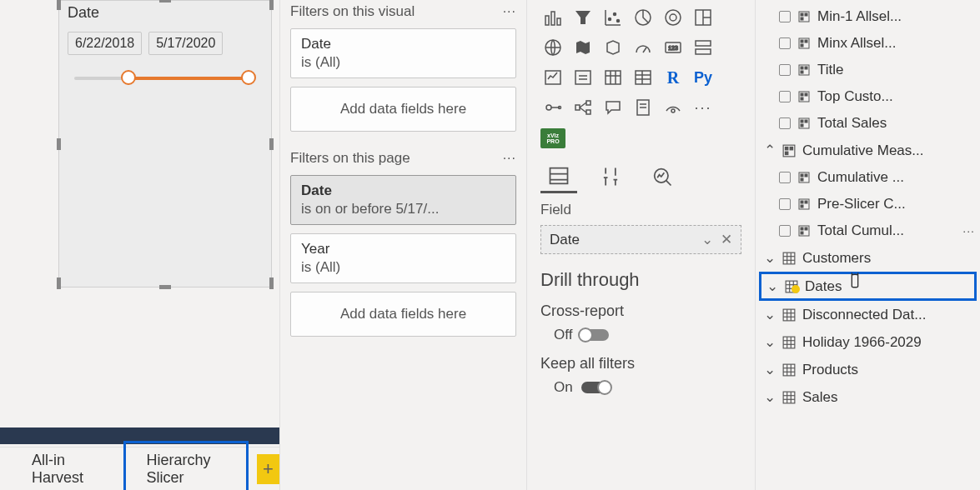 The width and height of the screenshot is (980, 490). Describe the element at coordinates (867, 178) in the screenshot. I see `field-cumulative: Cumulative ...` at that location.